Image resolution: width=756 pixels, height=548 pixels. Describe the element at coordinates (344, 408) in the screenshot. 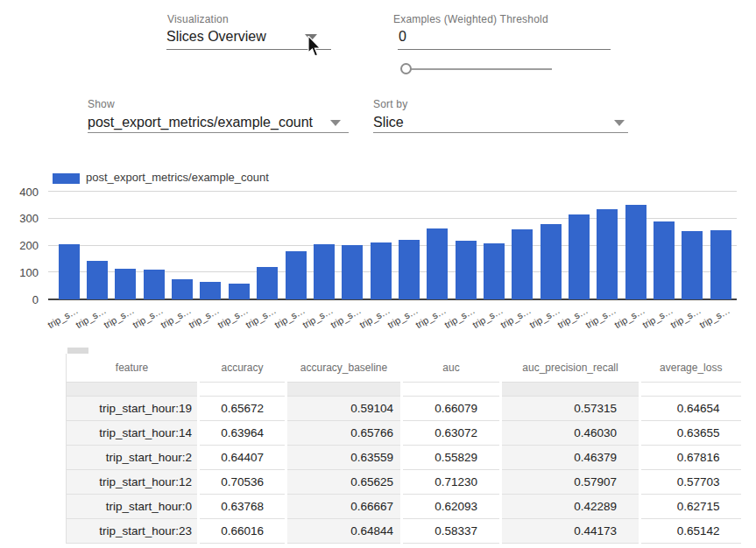

I see `metric-cell: 0.59104` at that location.